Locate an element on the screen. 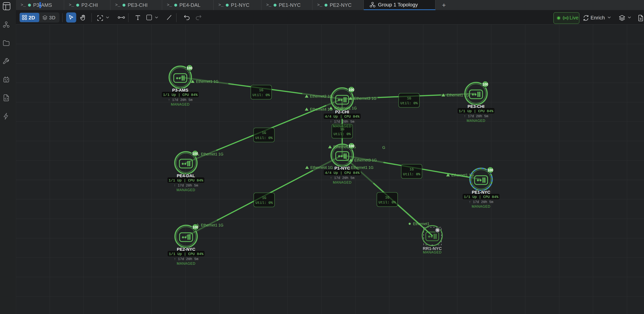 This screenshot has width=644, height=314. svg-text: Ethernet2 1G is located at coordinates (321, 96).